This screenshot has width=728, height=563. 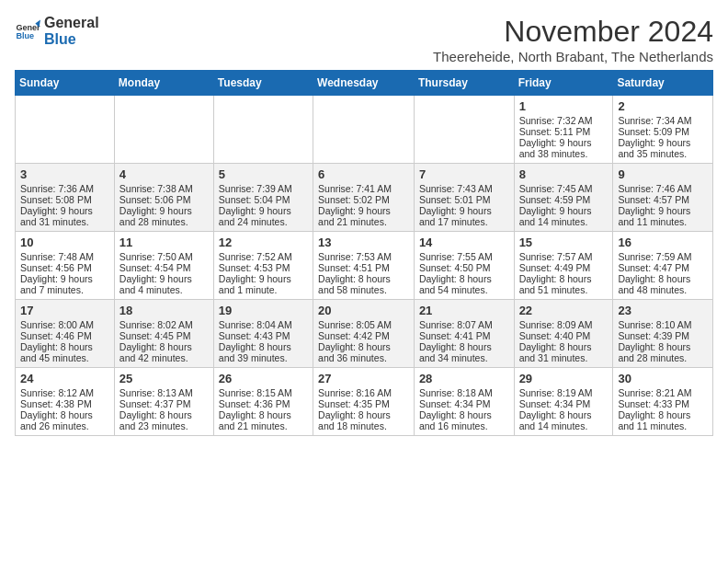 What do you see at coordinates (574, 31) in the screenshot?
I see `month-title: November 2024` at bounding box center [574, 31].